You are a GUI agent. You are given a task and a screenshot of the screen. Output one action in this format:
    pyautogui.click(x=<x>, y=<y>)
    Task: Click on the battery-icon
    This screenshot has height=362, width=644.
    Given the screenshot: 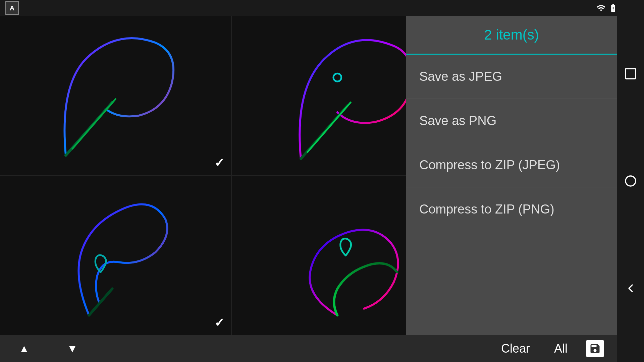 What is the action you would take?
    pyautogui.click(x=613, y=8)
    